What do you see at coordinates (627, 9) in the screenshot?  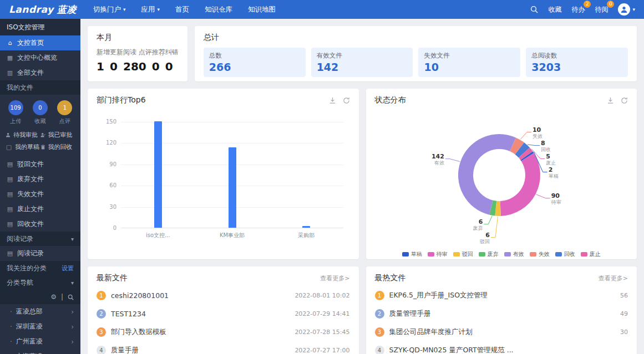 I see `user-menu: ▾` at bounding box center [627, 9].